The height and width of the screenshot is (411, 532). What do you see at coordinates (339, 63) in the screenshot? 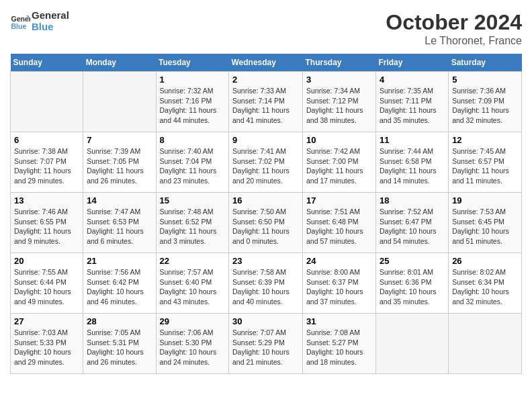
I see `weekday-header: Thursday` at bounding box center [339, 63].